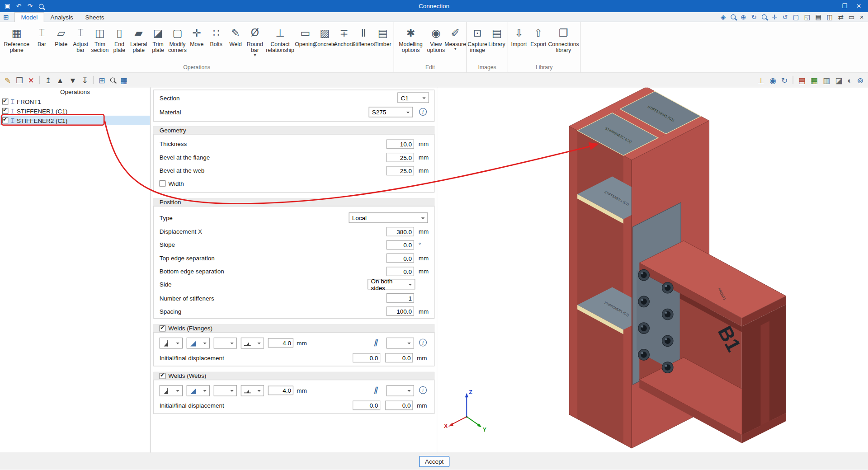 The width and height of the screenshot is (868, 470). What do you see at coordinates (29, 17) in the screenshot?
I see `tab-model: Model` at bounding box center [29, 17].